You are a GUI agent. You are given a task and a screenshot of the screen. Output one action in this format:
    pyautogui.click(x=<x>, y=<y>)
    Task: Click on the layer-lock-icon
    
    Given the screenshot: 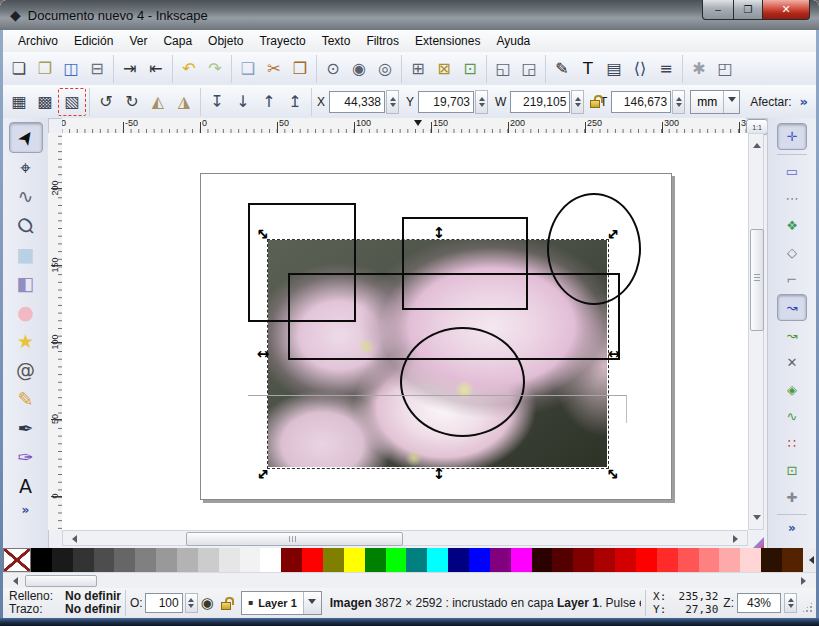 What is the action you would take?
    pyautogui.click(x=227, y=604)
    